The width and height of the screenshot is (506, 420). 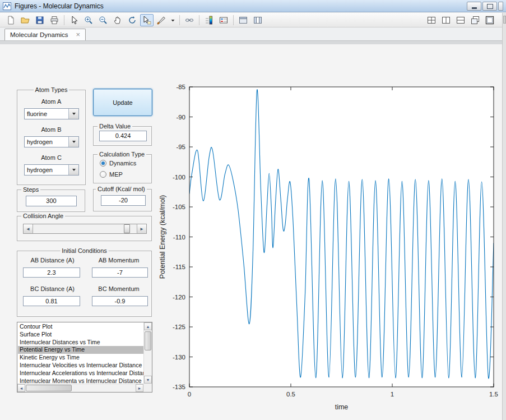 I want to click on brush-dropdown-button, so click(x=173, y=20).